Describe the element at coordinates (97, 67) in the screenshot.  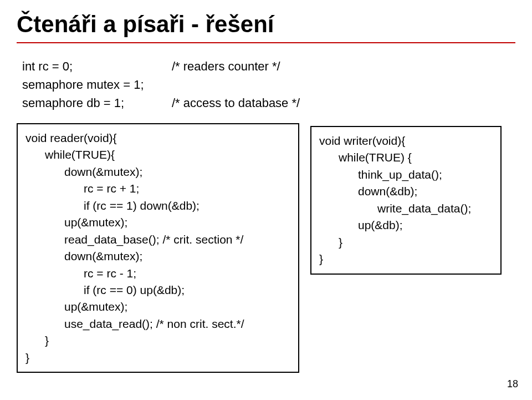
I see `decl-rc: int rc = 0;` at that location.